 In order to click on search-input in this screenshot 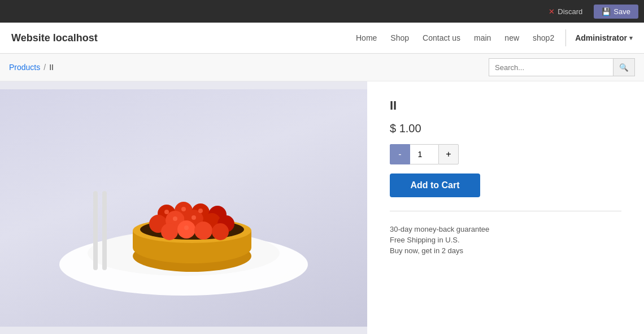, I will do `click(551, 67)`.